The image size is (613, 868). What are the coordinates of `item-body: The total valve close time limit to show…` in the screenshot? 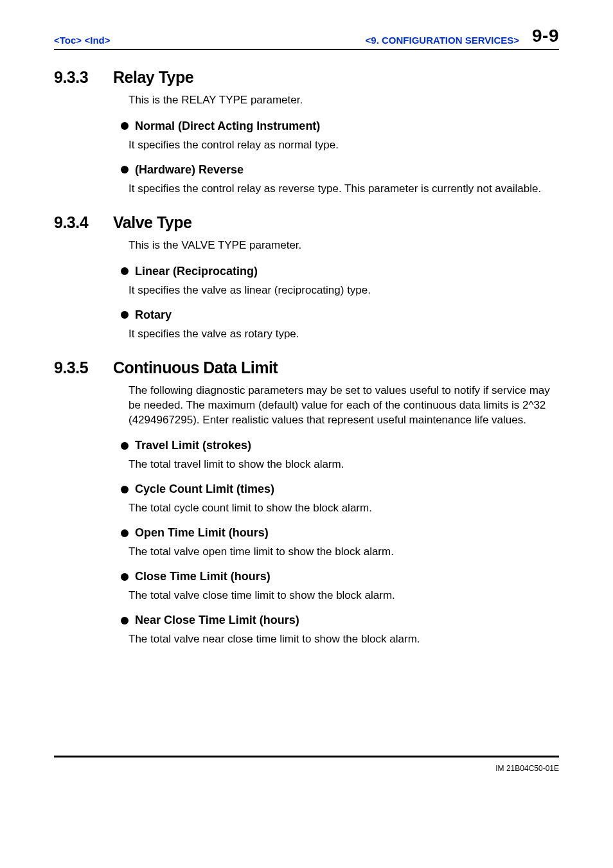 It's located at (344, 596).